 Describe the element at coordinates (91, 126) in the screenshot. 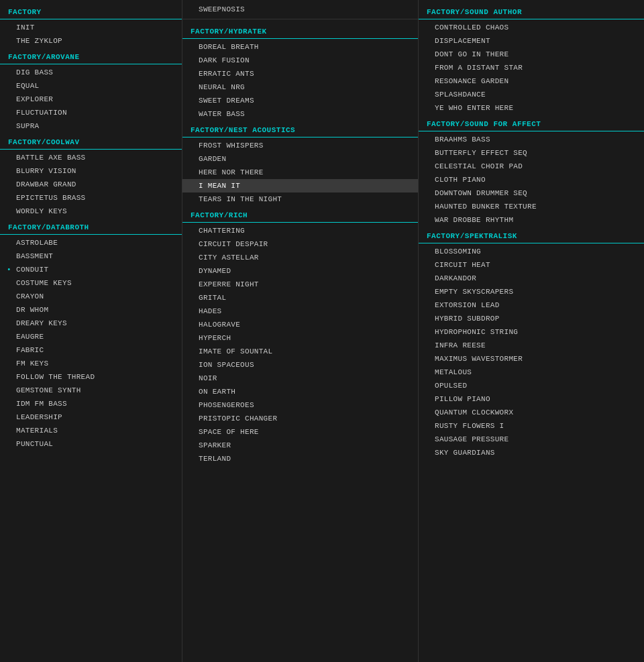

I see `list-item: SUPRA` at that location.